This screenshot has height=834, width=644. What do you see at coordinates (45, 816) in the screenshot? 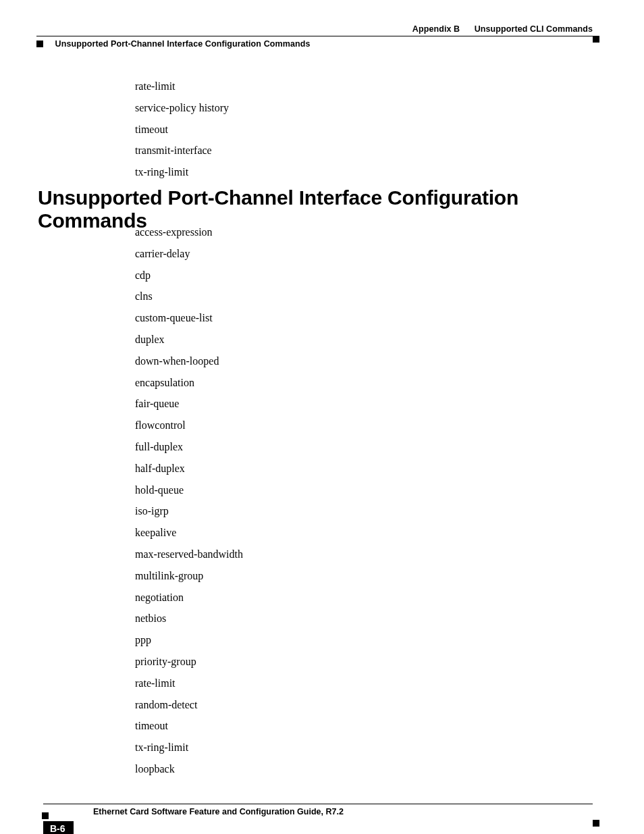
I see `footer-left-marker` at bounding box center [45, 816].